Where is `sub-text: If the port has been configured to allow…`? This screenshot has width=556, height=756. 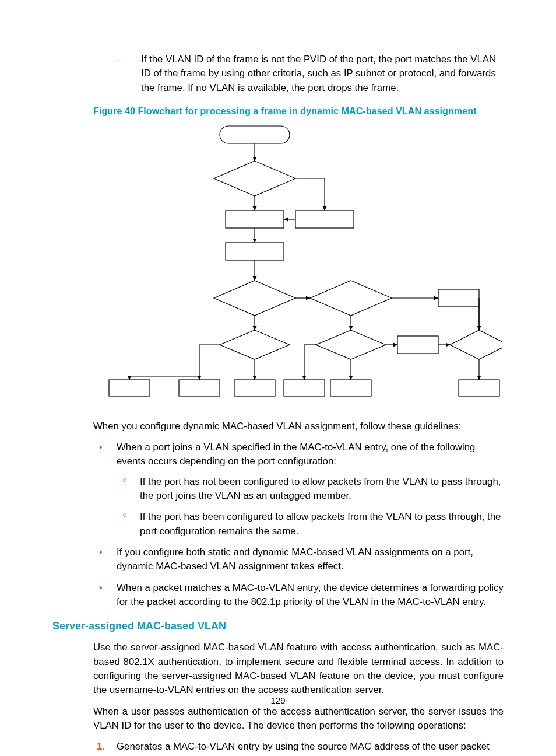 sub-text: If the port has been configured to allow… is located at coordinates (321, 524).